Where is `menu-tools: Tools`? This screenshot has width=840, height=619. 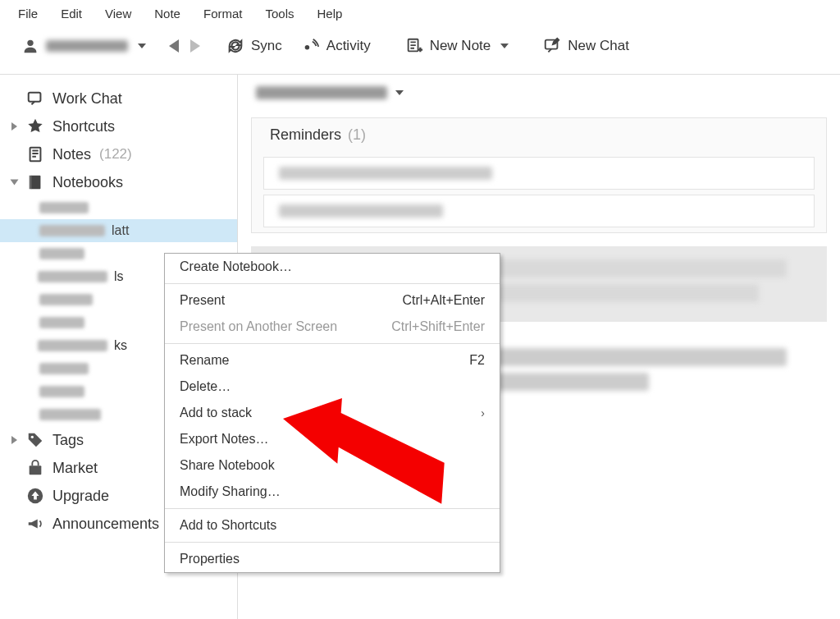
menu-tools: Tools is located at coordinates (279, 11).